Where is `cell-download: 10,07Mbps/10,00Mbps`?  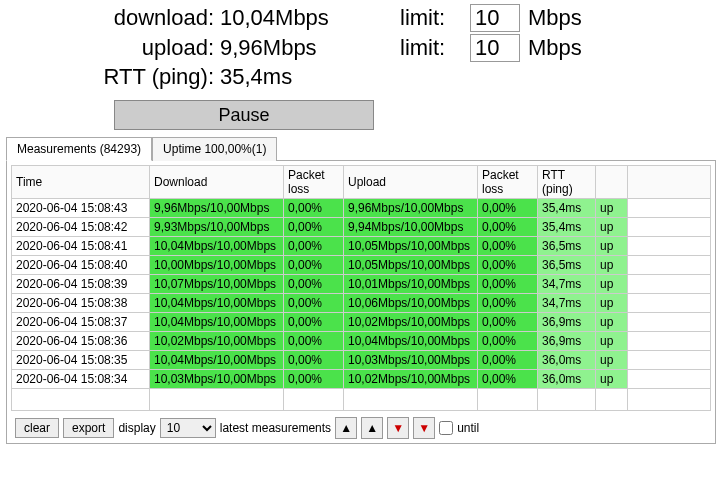 cell-download: 10,07Mbps/10,00Mbps is located at coordinates (217, 284).